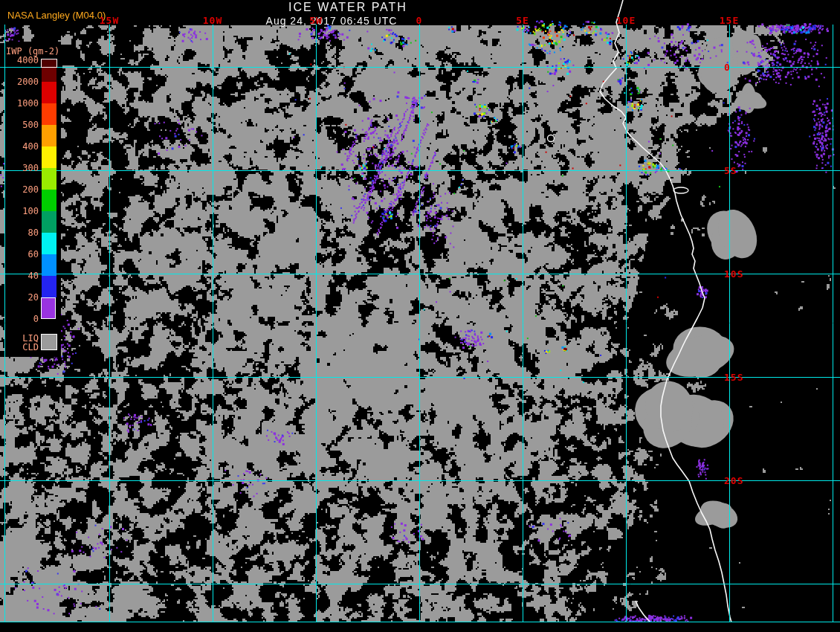 This screenshot has width=840, height=632. Describe the element at coordinates (22, 125) in the screenshot. I see `legend-tick-value: 500` at that location.